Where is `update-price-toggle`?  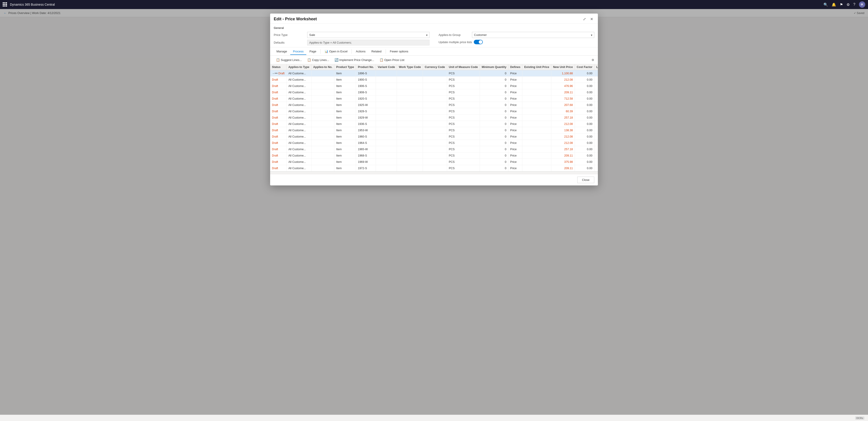 update-price-toggle is located at coordinates (478, 42).